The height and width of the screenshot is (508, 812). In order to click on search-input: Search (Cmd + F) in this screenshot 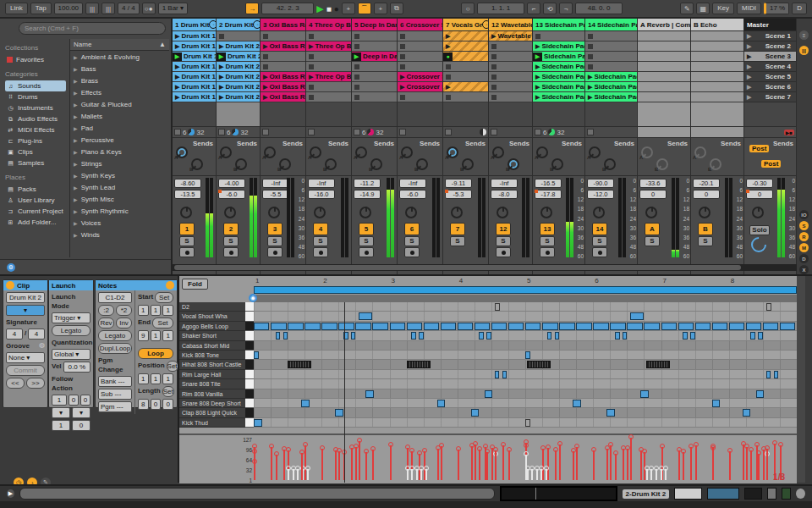, I will do `click(92, 29)`.